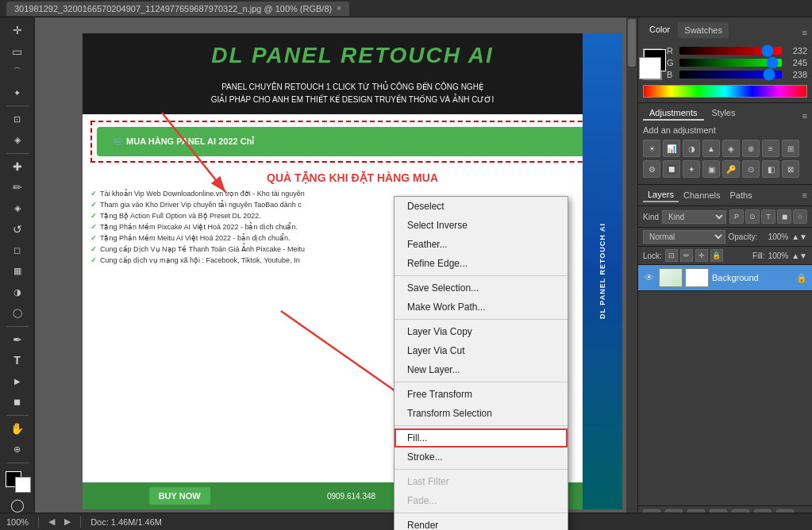  Describe the element at coordinates (779, 255) in the screenshot. I see `fill-value: 100%` at that location.